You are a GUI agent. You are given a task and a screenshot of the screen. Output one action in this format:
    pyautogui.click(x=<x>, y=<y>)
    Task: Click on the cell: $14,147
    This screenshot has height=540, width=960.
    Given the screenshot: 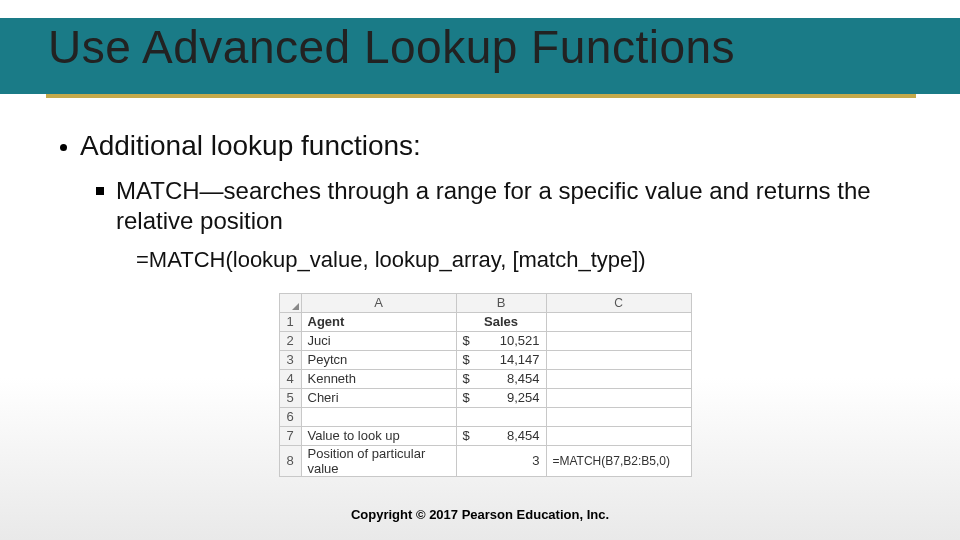 What is the action you would take?
    pyautogui.click(x=501, y=360)
    